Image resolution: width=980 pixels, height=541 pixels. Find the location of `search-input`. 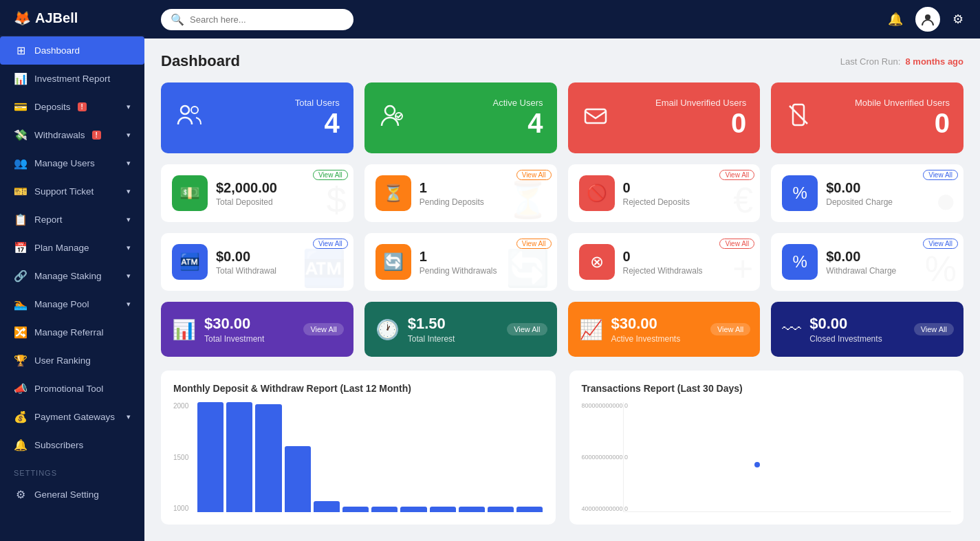

search-input is located at coordinates (265, 19).